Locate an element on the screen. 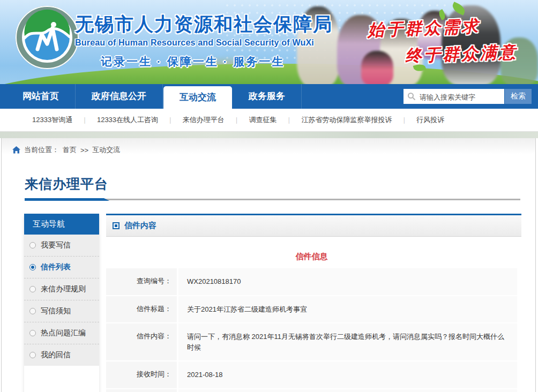 The image size is (538, 392). sidebar-item-label: 我要写信 is located at coordinates (56, 245).